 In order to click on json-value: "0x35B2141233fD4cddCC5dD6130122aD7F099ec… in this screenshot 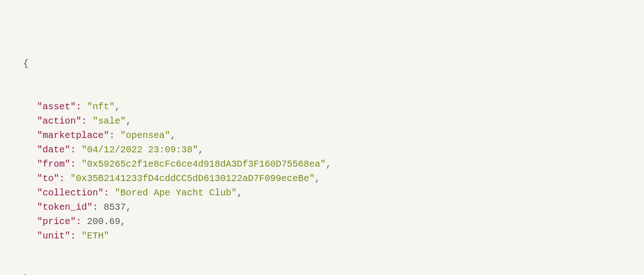, I will do `click(192, 179)`.